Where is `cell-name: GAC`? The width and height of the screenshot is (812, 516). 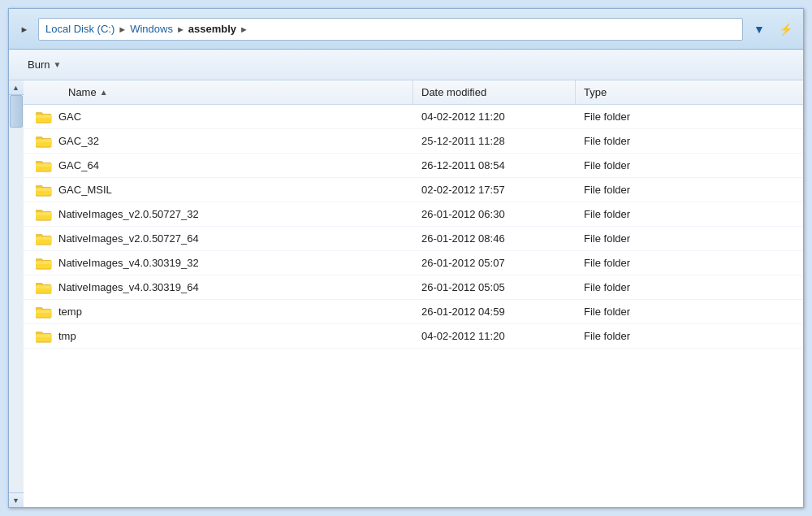 cell-name: GAC is located at coordinates (218, 117).